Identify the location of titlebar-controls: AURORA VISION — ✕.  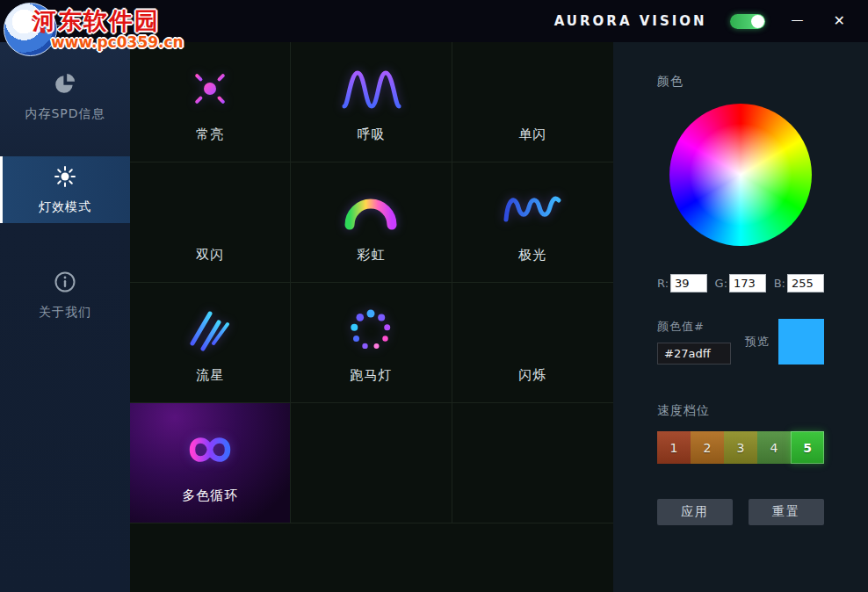
(712, 21).